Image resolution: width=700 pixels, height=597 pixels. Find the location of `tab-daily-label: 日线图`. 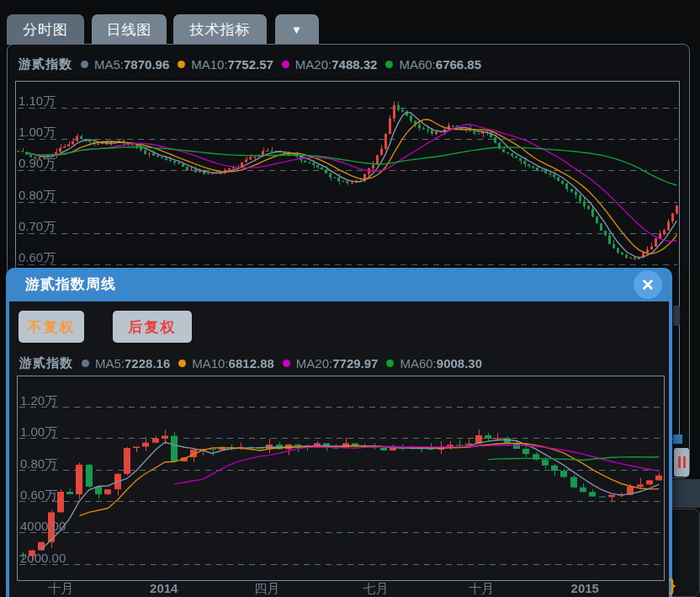

tab-daily-label: 日线图 is located at coordinates (130, 30).